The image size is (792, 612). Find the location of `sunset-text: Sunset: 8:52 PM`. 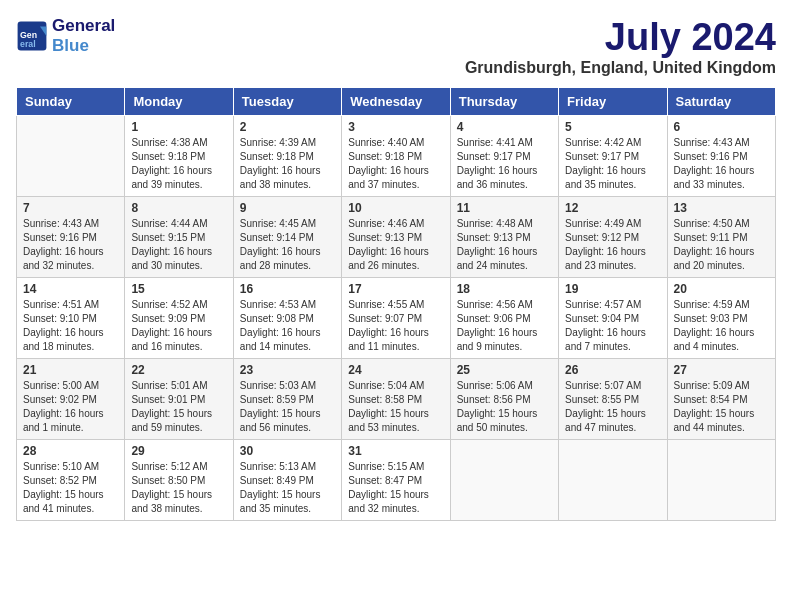

sunset-text: Sunset: 8:52 PM is located at coordinates (60, 480).